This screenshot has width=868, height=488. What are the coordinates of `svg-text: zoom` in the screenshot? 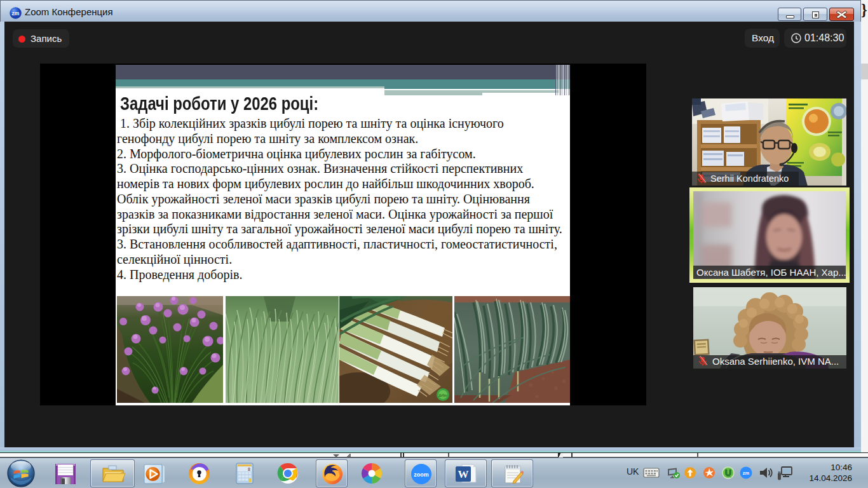 It's located at (421, 475).